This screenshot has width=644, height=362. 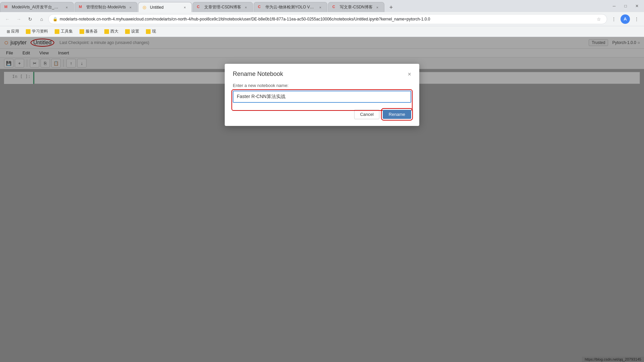 I want to click on bookmark-xida: 西大, so click(x=111, y=32).